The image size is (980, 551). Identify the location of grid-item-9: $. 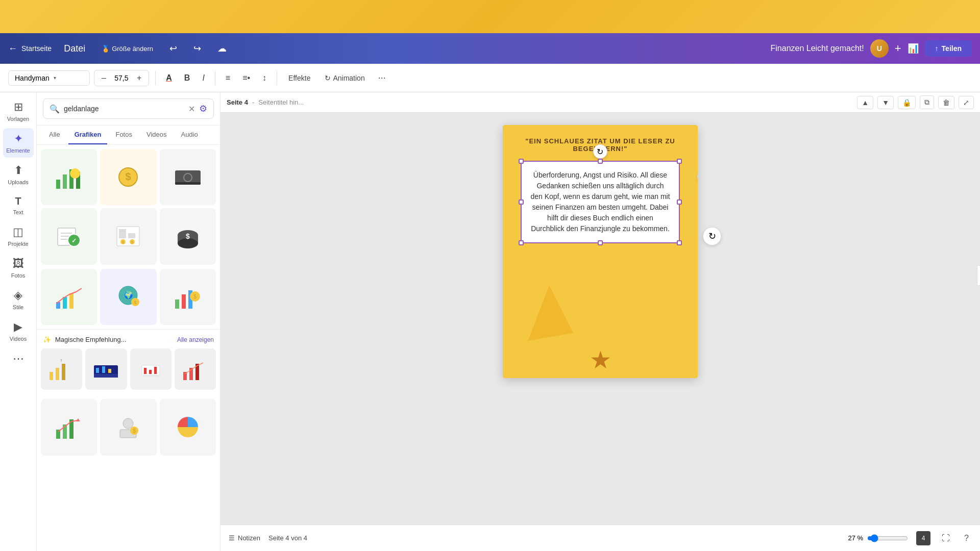
(188, 297).